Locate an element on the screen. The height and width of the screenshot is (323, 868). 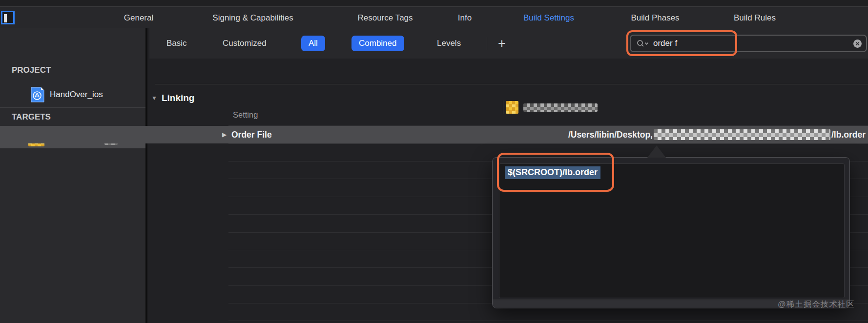
column-target-icon-redacted is located at coordinates (512, 107).